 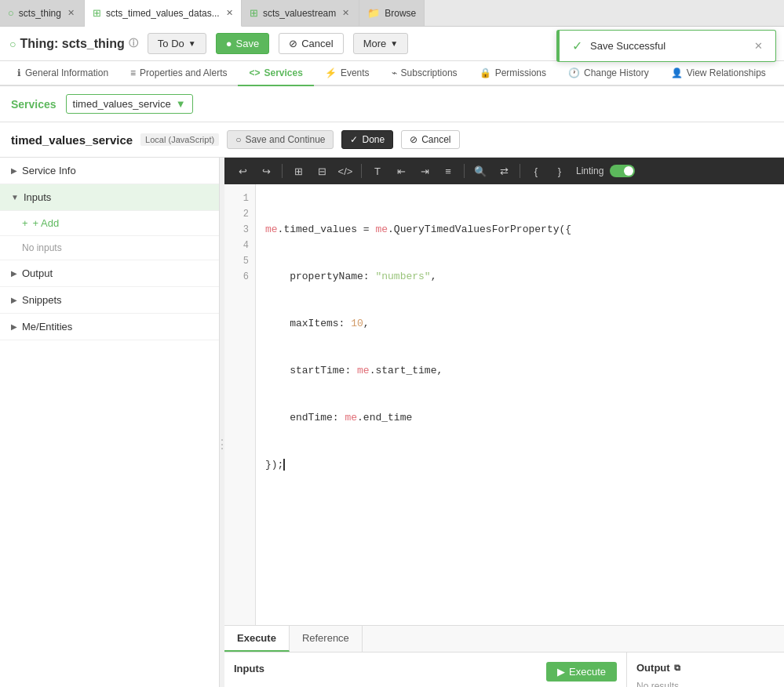 I want to click on execute-icon: ▶, so click(x=561, y=671).